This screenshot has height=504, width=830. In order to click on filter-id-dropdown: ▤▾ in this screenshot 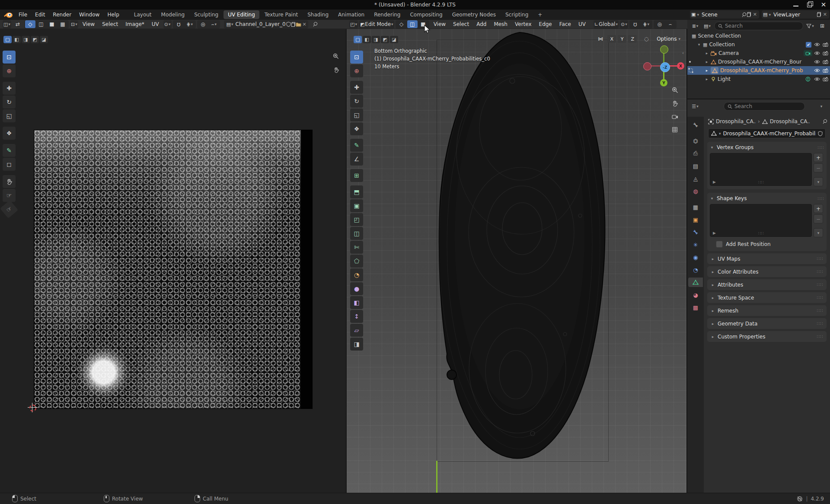, I will do `click(707, 26)`.